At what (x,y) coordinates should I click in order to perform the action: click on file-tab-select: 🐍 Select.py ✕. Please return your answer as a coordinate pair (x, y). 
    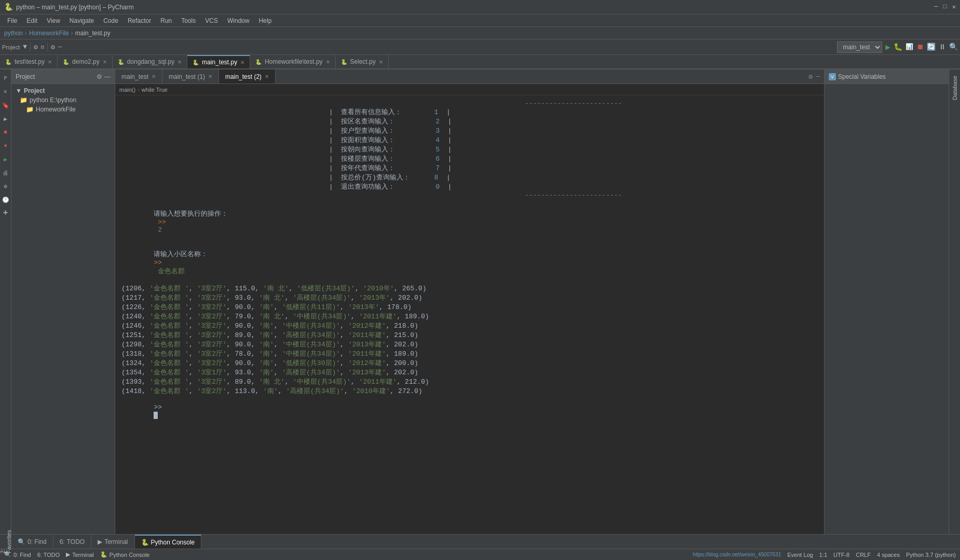
    Looking at the image, I should click on (362, 62).